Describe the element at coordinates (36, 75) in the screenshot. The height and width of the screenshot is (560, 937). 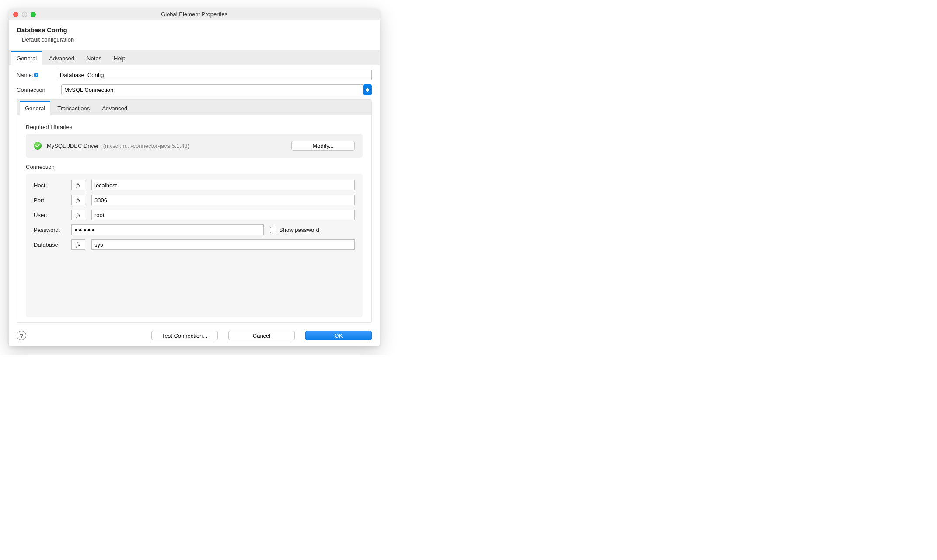
I see `info-icon: i` at that location.